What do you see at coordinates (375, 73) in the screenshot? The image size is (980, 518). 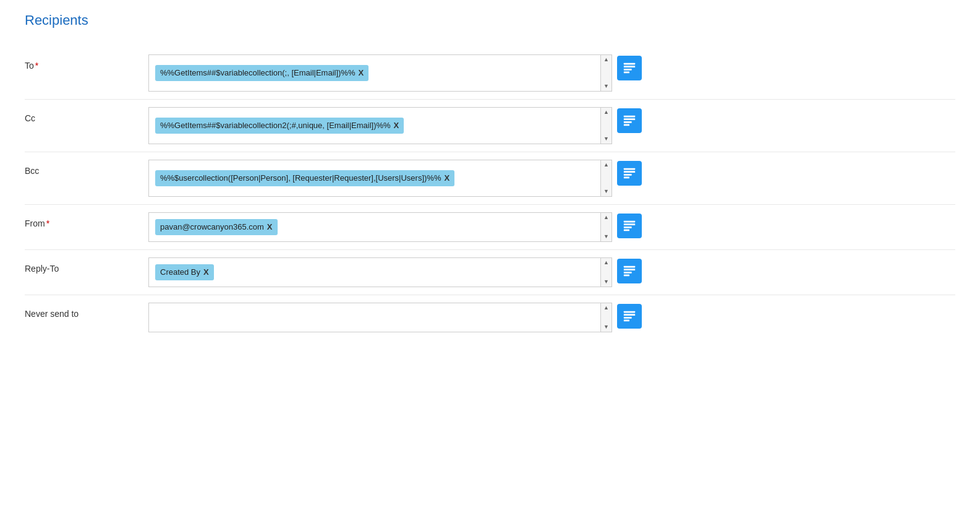 I see `to-input-content: %%GetItems##$variablecollection(;, [Emai…` at bounding box center [375, 73].